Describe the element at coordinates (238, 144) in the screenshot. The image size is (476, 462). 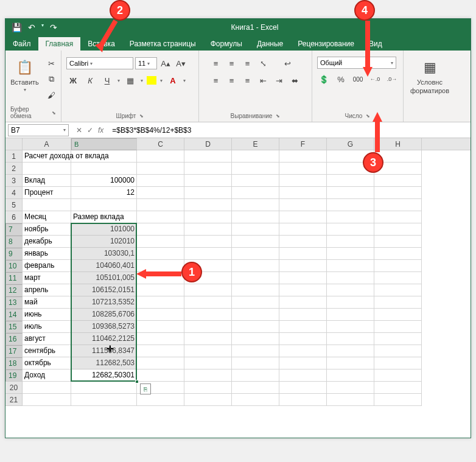
I see `spreadsheet-grid: A B C D E F G H 123456789101112131415161…` at that location.